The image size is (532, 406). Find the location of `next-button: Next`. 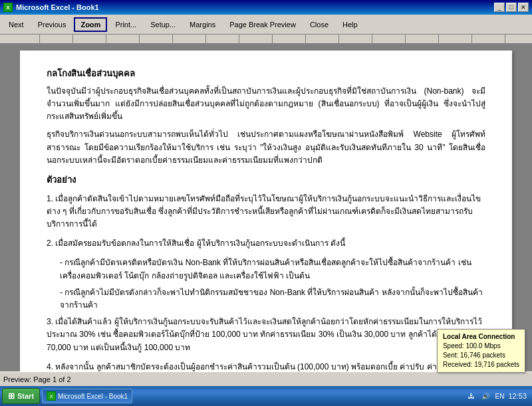

next-button: Next is located at coordinates (16, 25).